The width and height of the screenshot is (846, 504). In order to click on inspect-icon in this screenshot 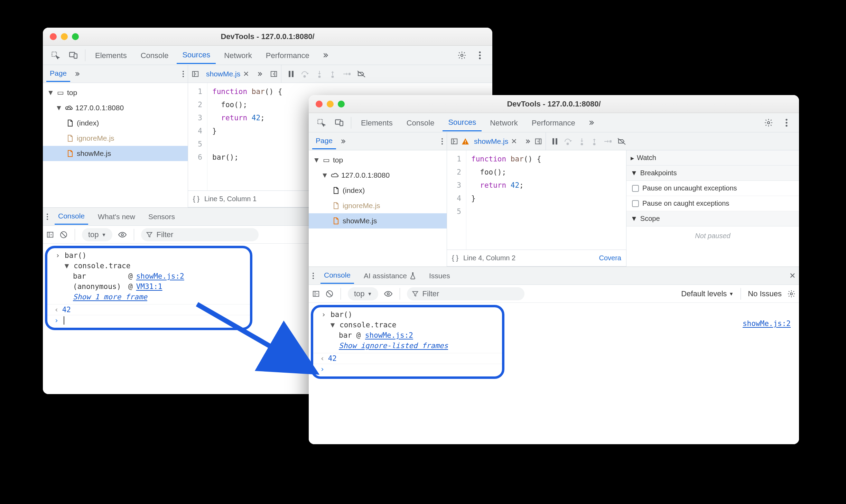, I will do `click(55, 55)`.